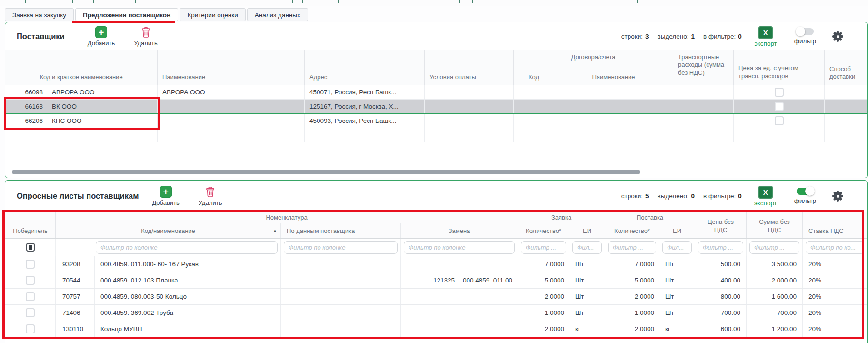  I want to click on tab-purchase-request: Заявка на закупку, so click(39, 15).